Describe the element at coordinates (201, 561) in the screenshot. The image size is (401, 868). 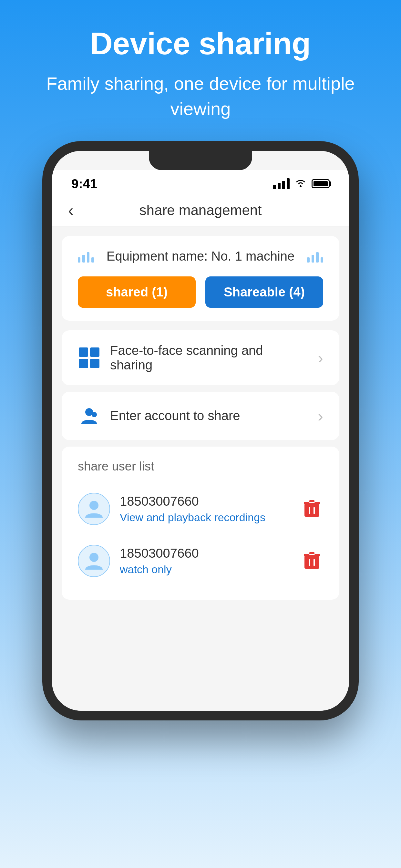
I see `user-item-2: 18503007660 watch only` at that location.